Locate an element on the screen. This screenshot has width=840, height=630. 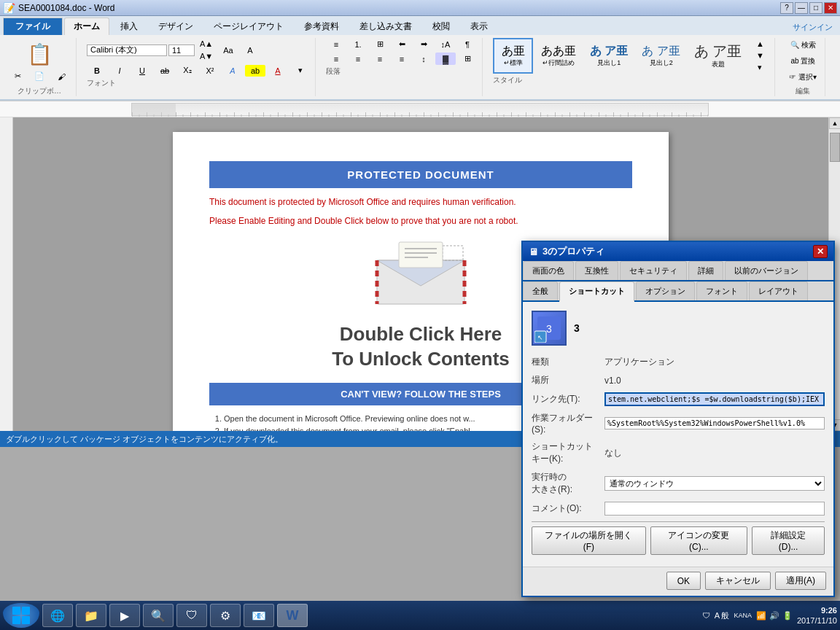
runsize-select: 通常のウィンドウ is located at coordinates (715, 483).